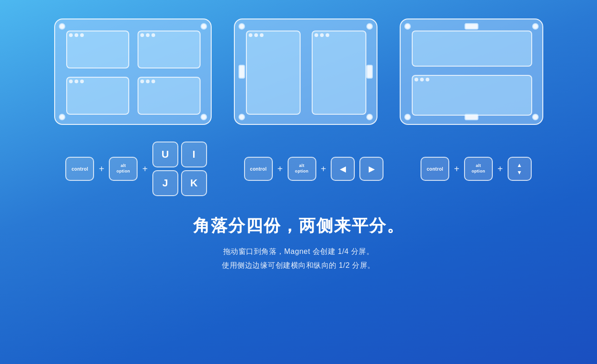 Image resolution: width=597 pixels, height=364 pixels. I want to click on shortcuts-row: control + alt option + U I J K control, so click(298, 169).